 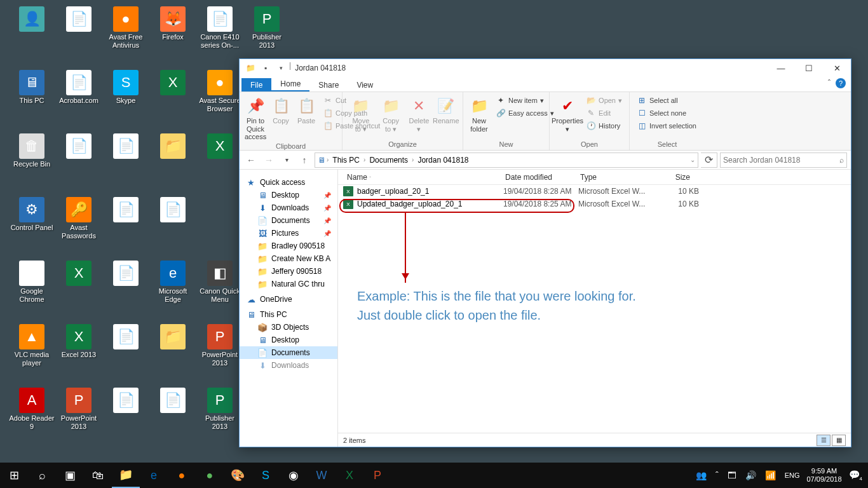 What do you see at coordinates (32, 215) in the screenshot?
I see `desktop-icon: ⚙Control Panel` at bounding box center [32, 215].